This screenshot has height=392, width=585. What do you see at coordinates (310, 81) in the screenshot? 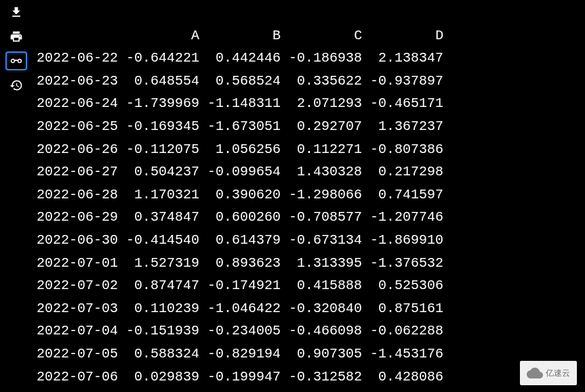
I see `table-row: 2022-06-23 0.648554 0.568524 0.335622 -0…` at bounding box center [310, 81].